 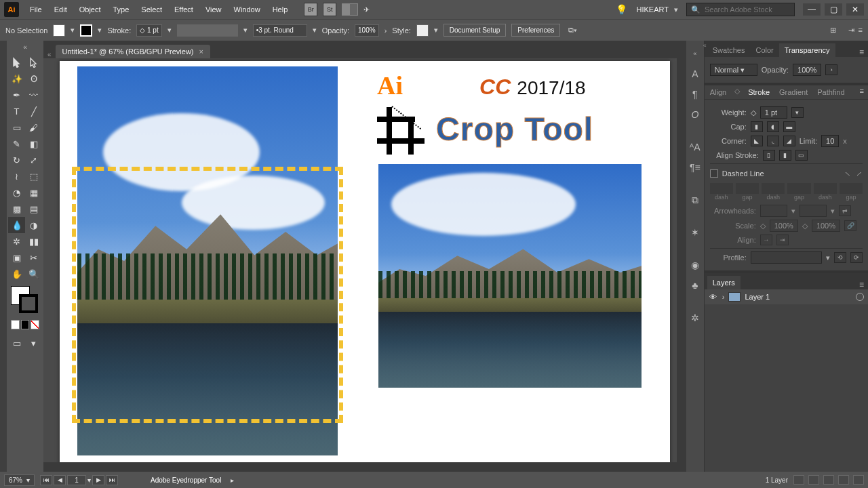 I want to click on tab-swatches: Swatches, so click(x=729, y=50).